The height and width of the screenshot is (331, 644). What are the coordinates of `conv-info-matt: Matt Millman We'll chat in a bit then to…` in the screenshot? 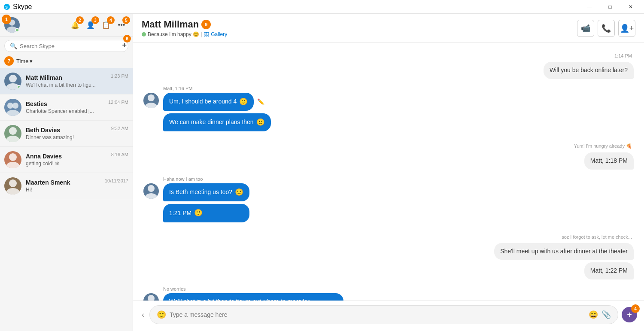 It's located at (66, 81).